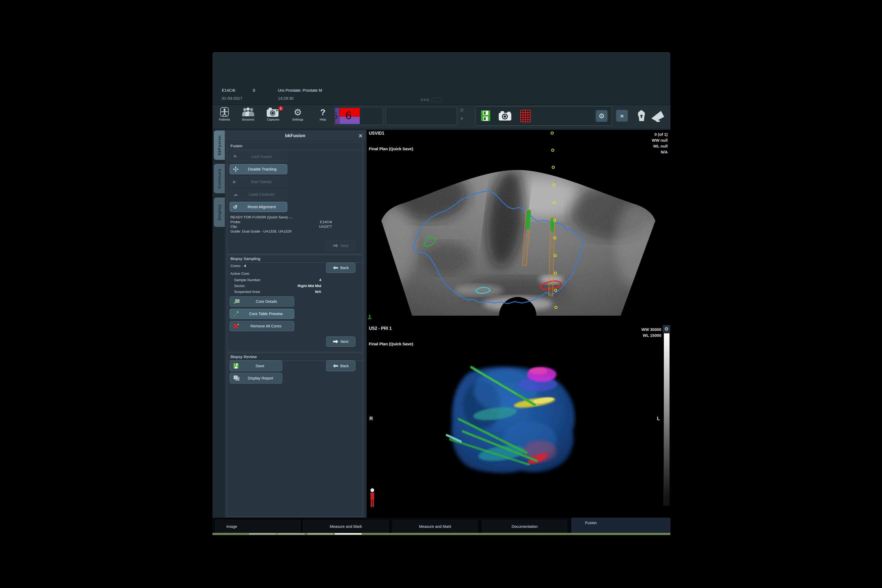 Image resolution: width=882 pixels, height=588 pixels. What do you see at coordinates (462, 118) in the screenshot?
I see `clear-icon: ×` at bounding box center [462, 118].